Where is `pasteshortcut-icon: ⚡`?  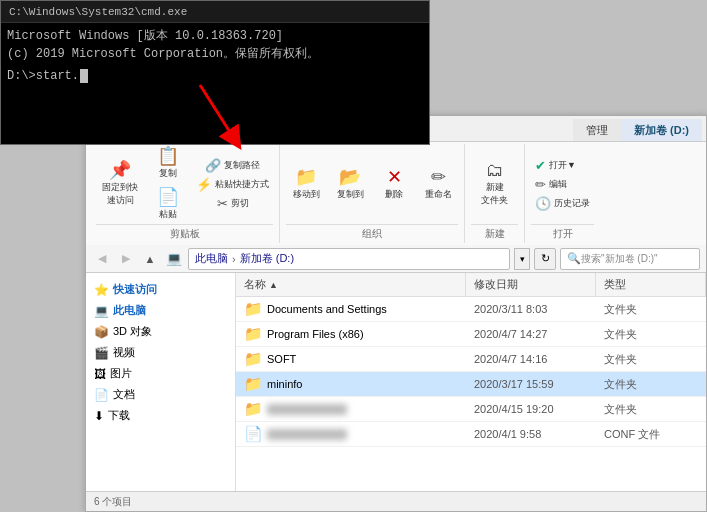 pasteshortcut-icon: ⚡ is located at coordinates (204, 184).